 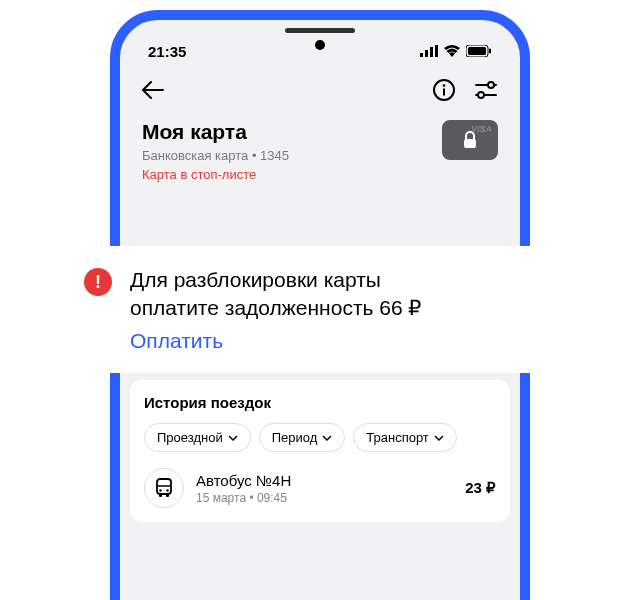 What do you see at coordinates (198, 438) in the screenshot?
I see `filter-pass: Проездной` at bounding box center [198, 438].